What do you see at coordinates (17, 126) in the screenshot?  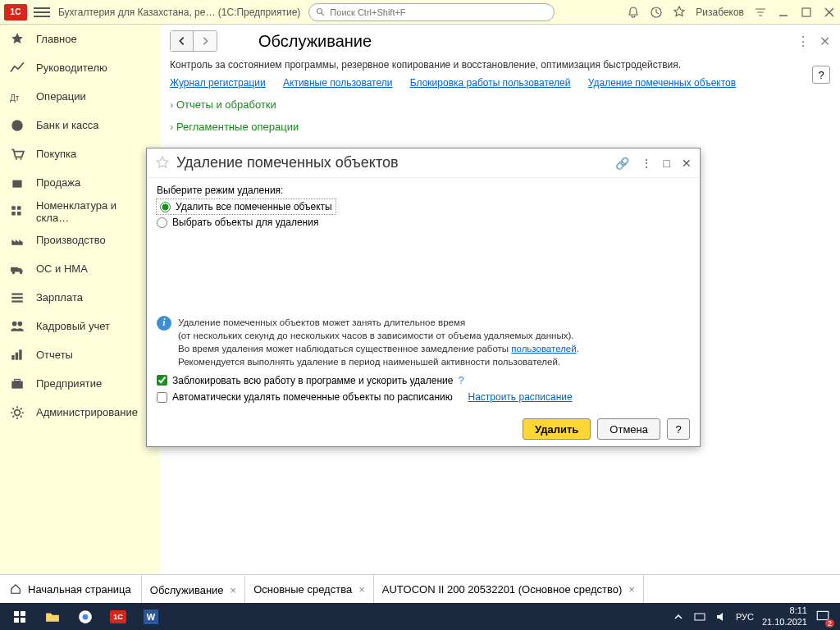 I see `coin-icon` at bounding box center [17, 126].